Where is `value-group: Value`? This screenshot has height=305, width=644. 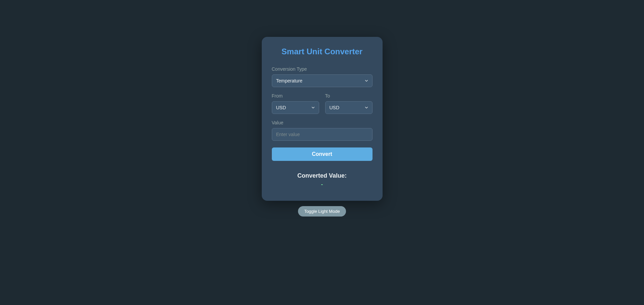
value-group: Value is located at coordinates (322, 130).